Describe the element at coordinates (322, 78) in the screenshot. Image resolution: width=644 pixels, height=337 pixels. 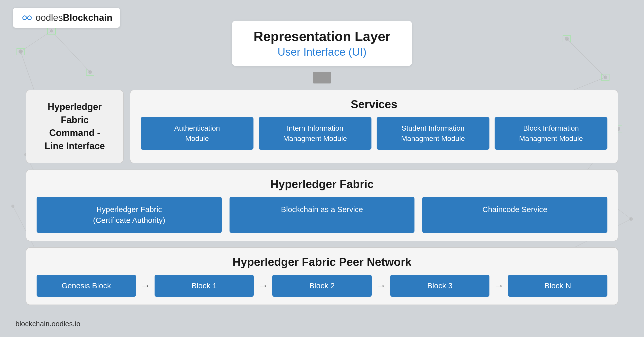
I see `connector-rep-to-services` at that location.